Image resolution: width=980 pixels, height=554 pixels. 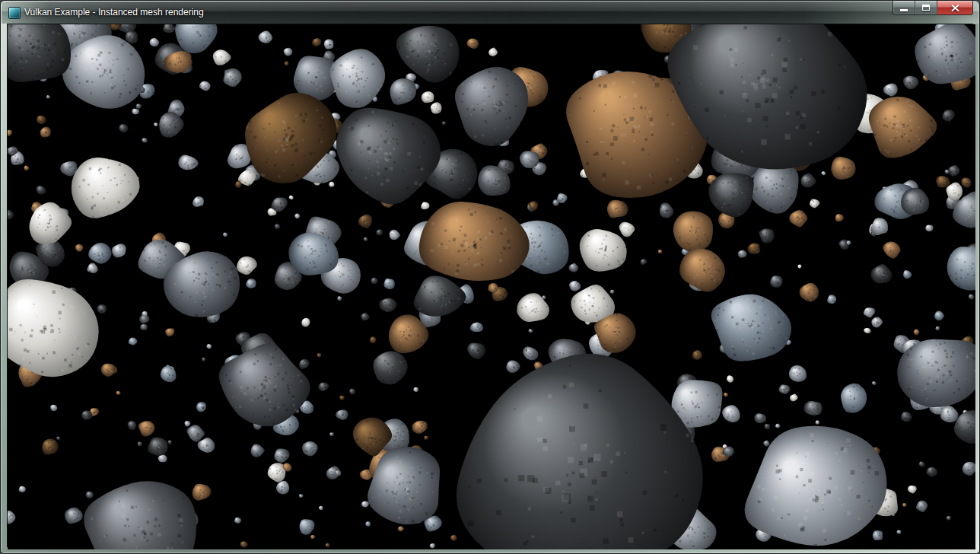 I want to click on minimize-button, so click(x=904, y=8).